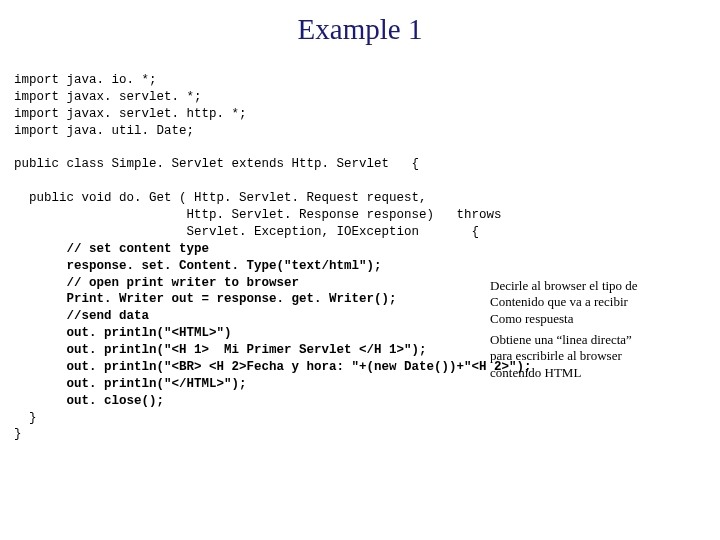 Image resolution: width=720 pixels, height=540 pixels. I want to click on comment-line: // set content type, so click(112, 249).